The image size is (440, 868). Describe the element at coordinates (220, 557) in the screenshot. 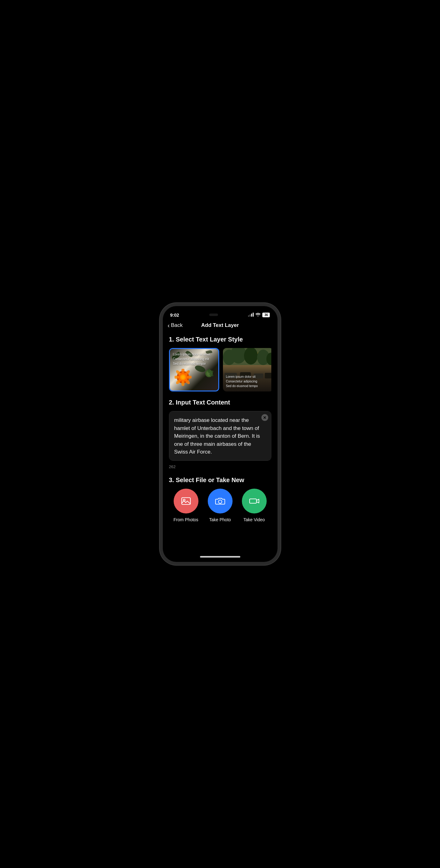

I see `home-indicator` at that location.